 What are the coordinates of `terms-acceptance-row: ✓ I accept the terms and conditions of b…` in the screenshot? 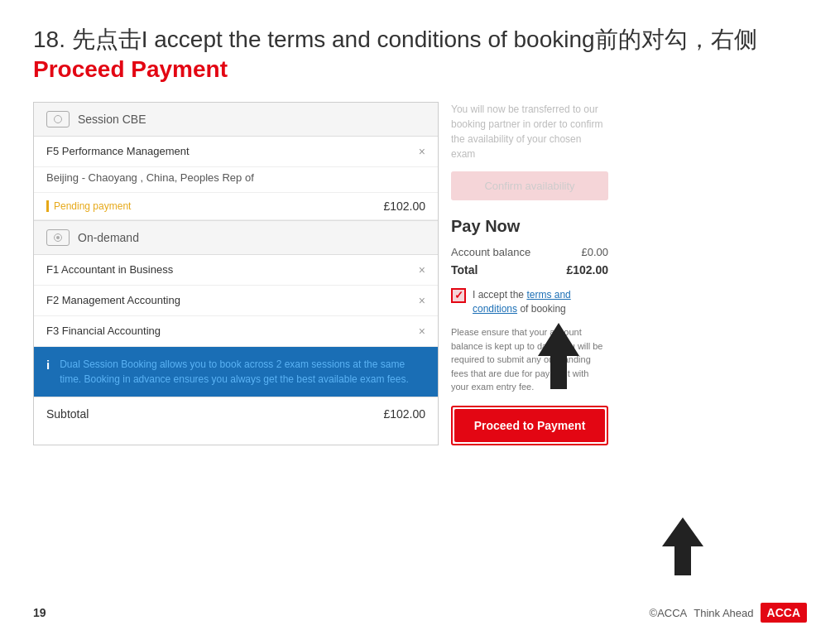 It's located at (530, 302).